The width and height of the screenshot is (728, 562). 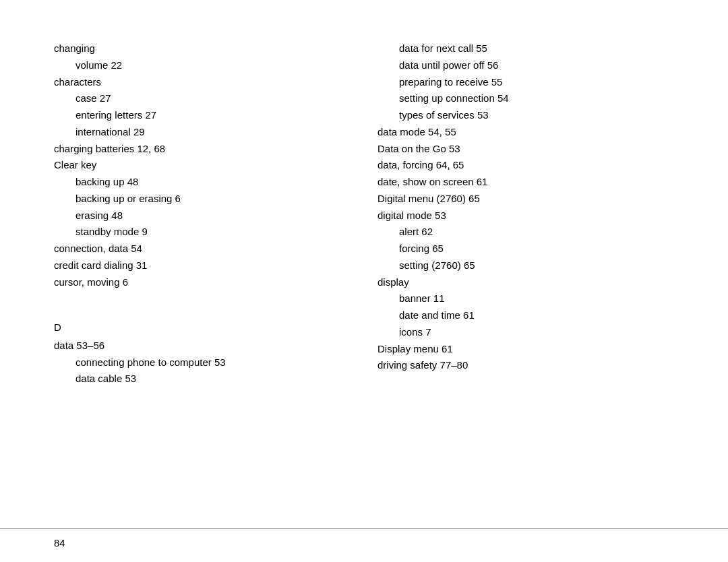 I want to click on page-footer: 84, so click(x=364, y=545).